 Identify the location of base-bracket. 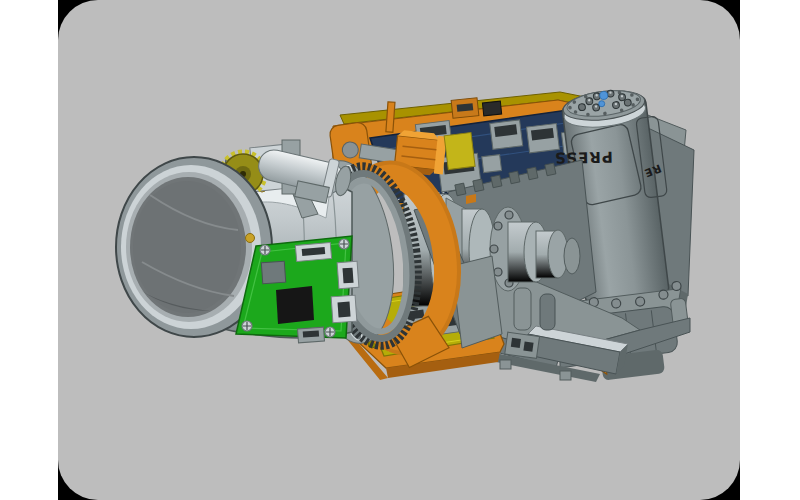
(522, 345).